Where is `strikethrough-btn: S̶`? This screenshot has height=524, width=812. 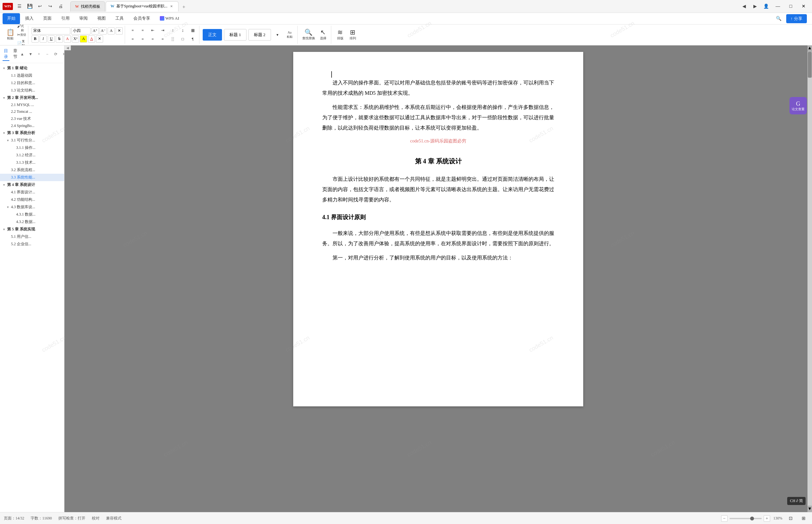
strikethrough-btn: S̶ is located at coordinates (59, 39).